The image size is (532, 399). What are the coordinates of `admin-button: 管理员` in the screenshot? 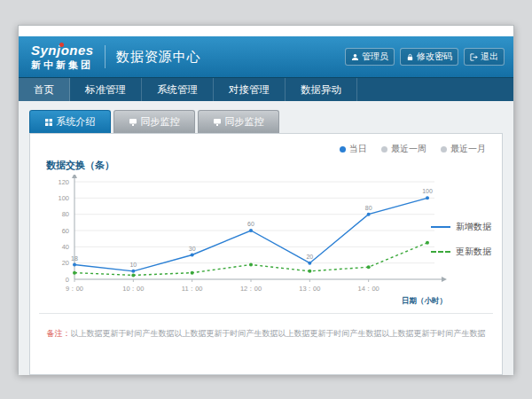 It's located at (370, 57).